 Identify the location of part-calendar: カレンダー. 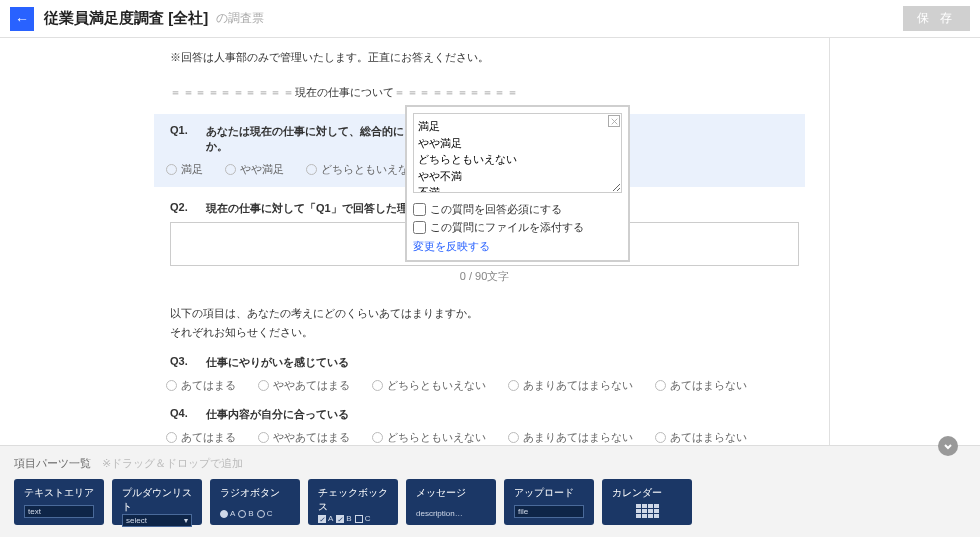
(647, 502).